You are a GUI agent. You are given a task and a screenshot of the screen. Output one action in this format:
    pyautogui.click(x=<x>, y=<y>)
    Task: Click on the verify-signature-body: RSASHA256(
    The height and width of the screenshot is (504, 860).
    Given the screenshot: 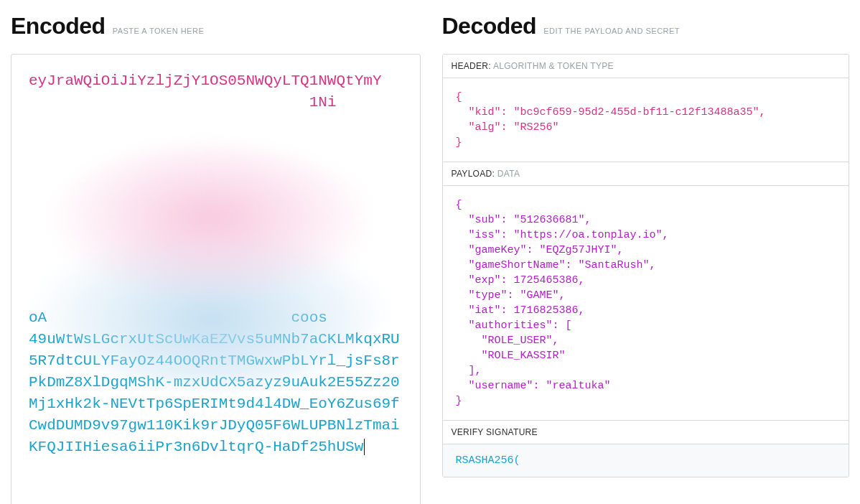 What is the action you would take?
    pyautogui.click(x=646, y=461)
    